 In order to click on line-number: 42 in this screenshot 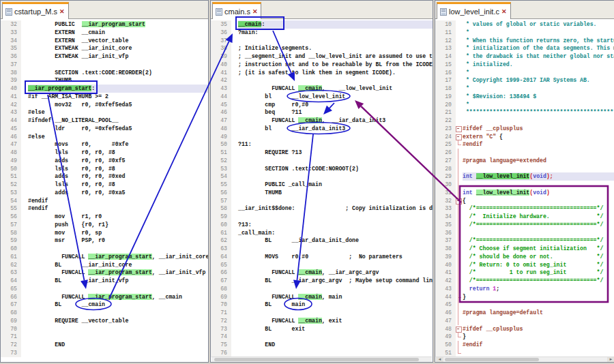, I will do `click(11, 105)`.